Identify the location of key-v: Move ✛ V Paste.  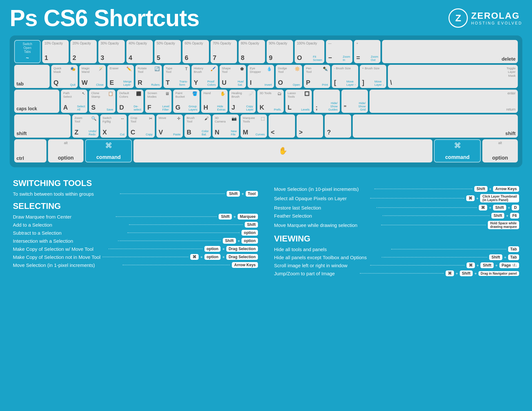
(170, 126).